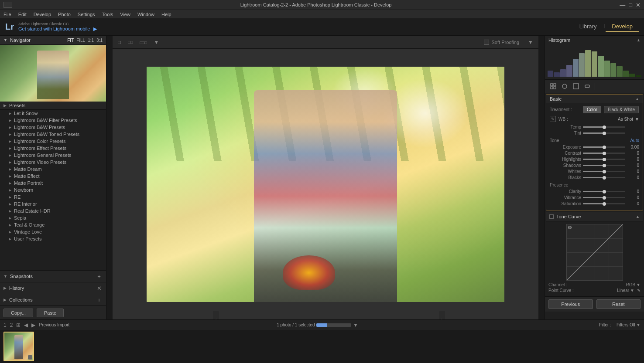  What do you see at coordinates (604, 153) in the screenshot?
I see `contrast-thumb` at bounding box center [604, 153].